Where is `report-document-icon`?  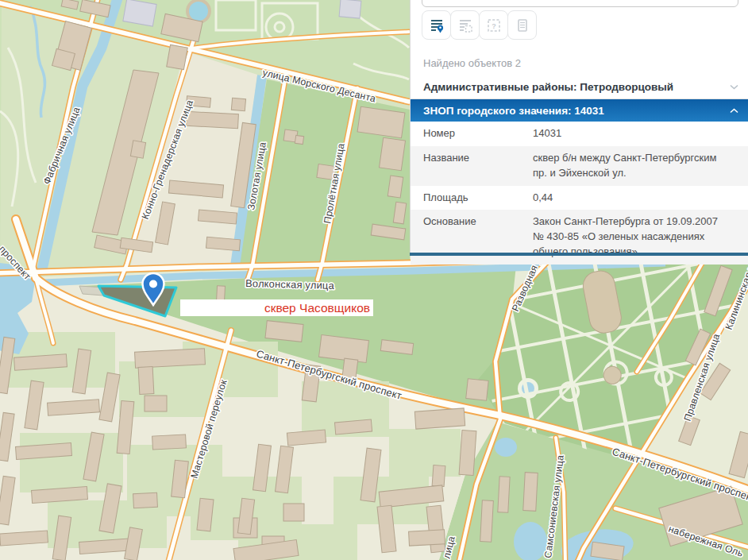 report-document-icon is located at coordinates (522, 25).